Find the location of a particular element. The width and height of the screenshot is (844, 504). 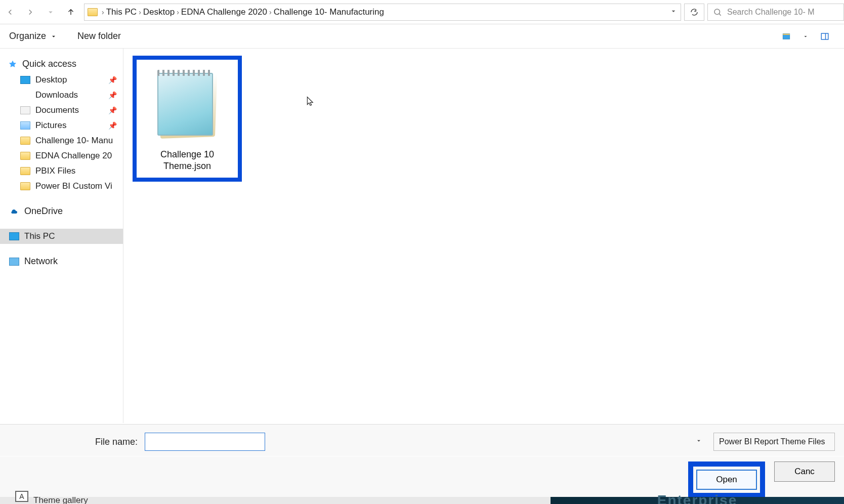

sidebar-item-label: EDNA Challenge 20 is located at coordinates (74, 156).